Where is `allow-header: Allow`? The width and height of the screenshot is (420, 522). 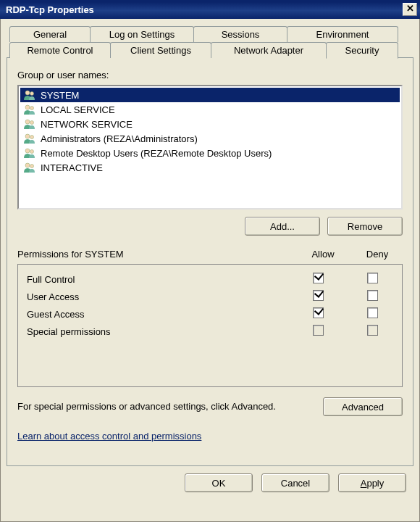 allow-header: Allow is located at coordinates (323, 254).